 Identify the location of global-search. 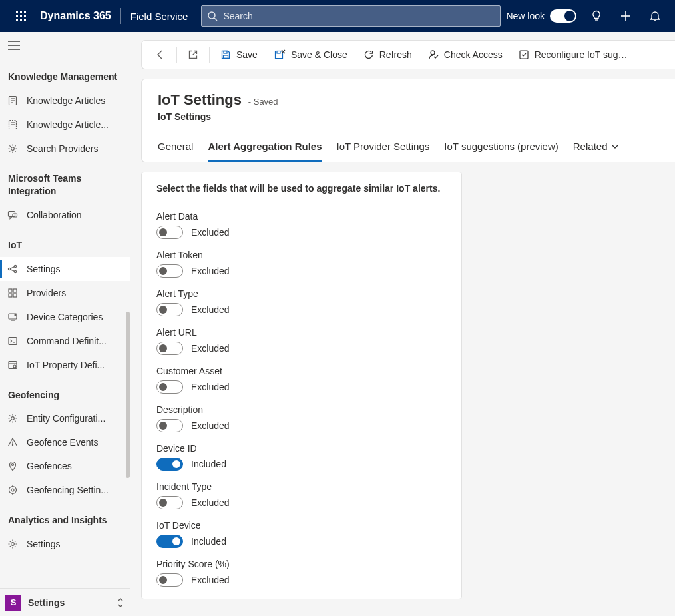
(351, 16).